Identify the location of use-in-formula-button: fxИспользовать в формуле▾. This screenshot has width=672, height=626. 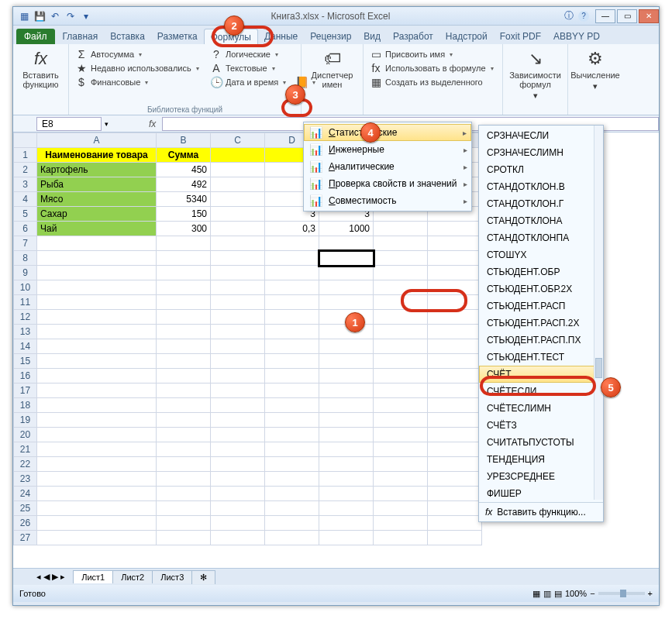
(432, 68).